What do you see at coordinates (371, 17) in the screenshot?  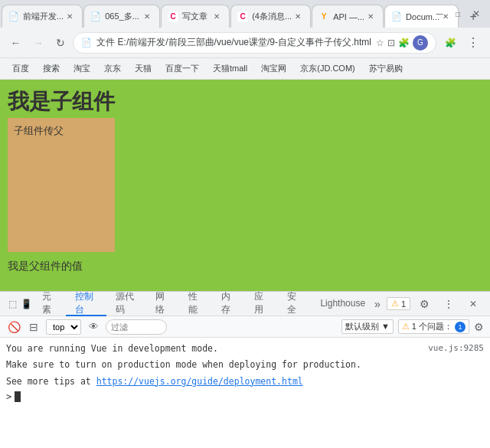 I see `tab-5-close: ✕` at bounding box center [371, 17].